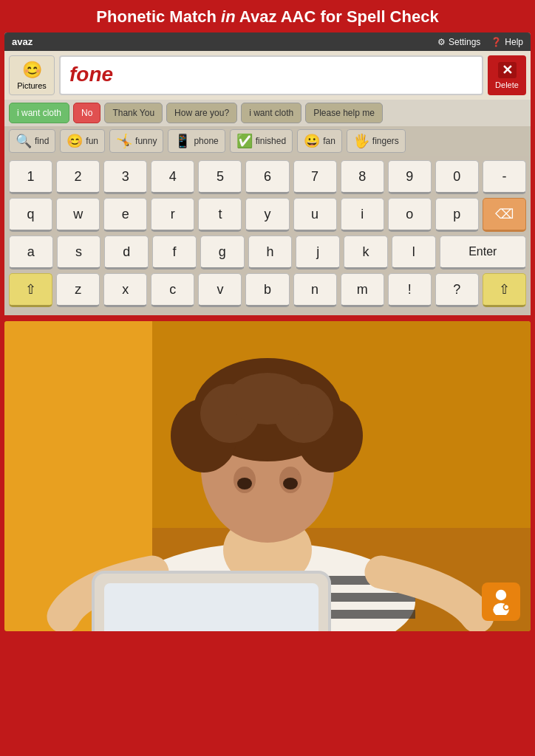 Image resolution: width=535 pixels, height=756 pixels. Describe the element at coordinates (409, 290) in the screenshot. I see `key-exclamation: !` at that location.